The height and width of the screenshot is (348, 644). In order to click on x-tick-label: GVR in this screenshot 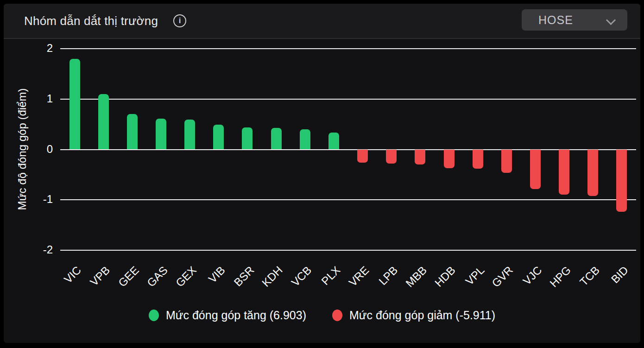, I will do `click(503, 277)`.